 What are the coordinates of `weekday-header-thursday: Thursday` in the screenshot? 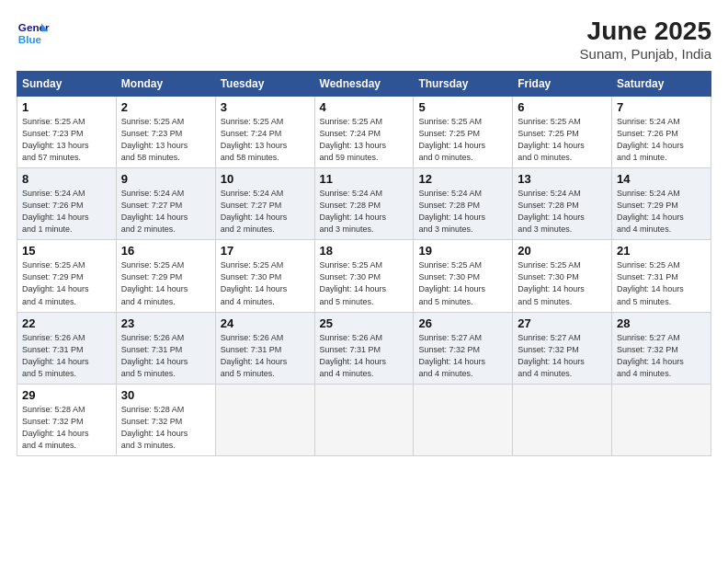 It's located at (463, 85).